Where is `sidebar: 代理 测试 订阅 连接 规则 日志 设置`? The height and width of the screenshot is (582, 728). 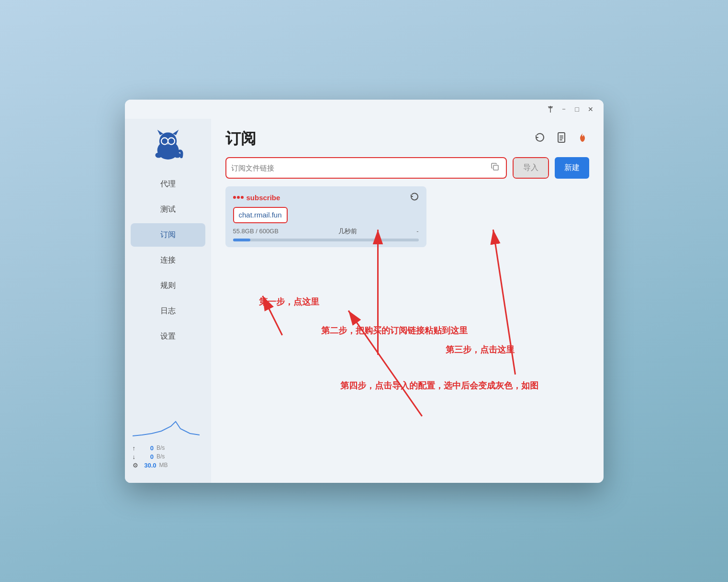
sidebar: 代理 测试 订阅 连接 规则 日志 设置 is located at coordinates (168, 301).